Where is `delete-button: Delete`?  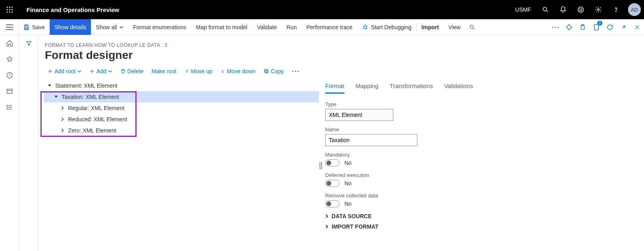
delete-button: Delete is located at coordinates (132, 71).